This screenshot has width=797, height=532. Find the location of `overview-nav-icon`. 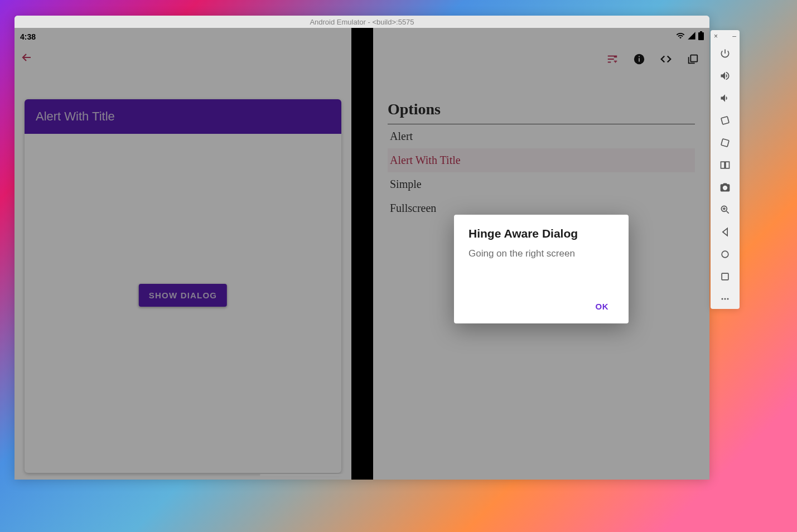

overview-nav-icon is located at coordinates (725, 277).